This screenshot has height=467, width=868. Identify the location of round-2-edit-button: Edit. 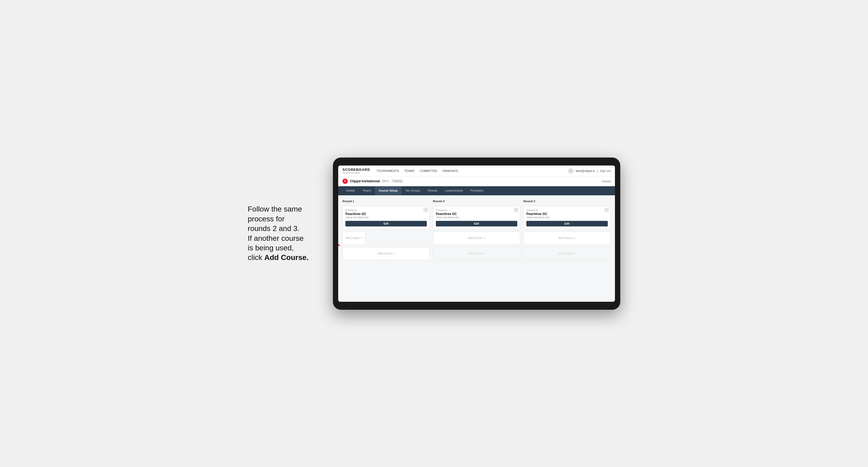
(476, 224).